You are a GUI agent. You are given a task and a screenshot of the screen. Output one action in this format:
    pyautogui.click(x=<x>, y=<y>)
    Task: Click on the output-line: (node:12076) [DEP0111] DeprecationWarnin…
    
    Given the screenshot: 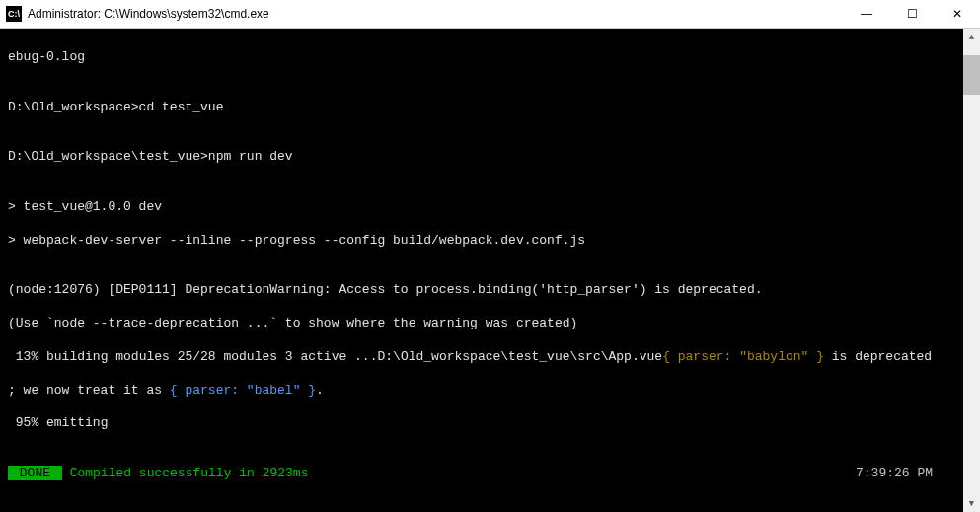 What is the action you would take?
    pyautogui.click(x=490, y=290)
    